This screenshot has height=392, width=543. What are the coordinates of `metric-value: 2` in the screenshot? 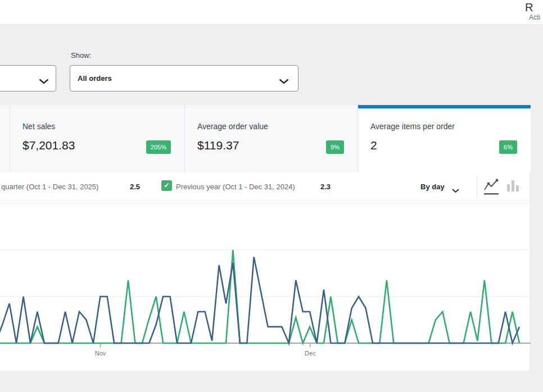 It's located at (374, 145).